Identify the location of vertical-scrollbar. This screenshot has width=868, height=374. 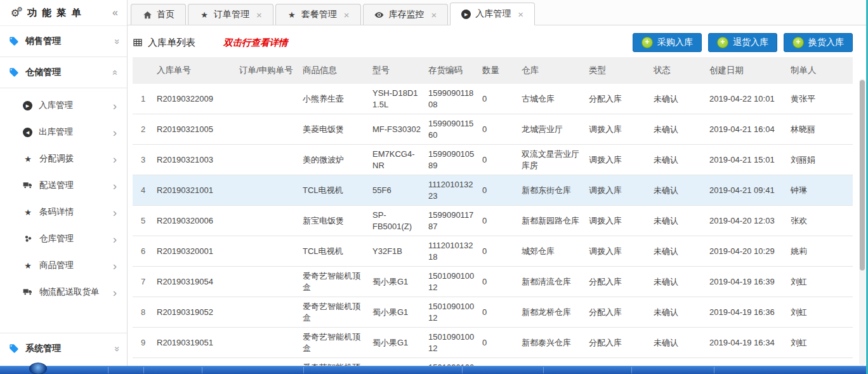
(862, 222).